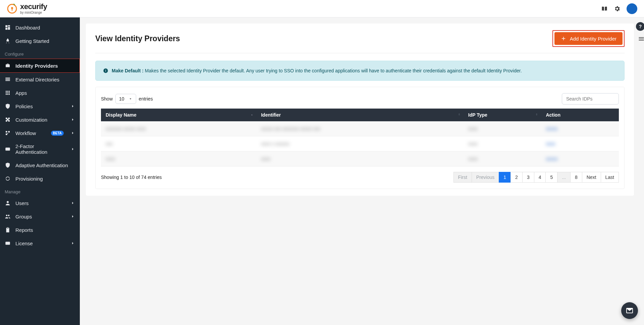  I want to click on sidebar-section-configure: Configure, so click(40, 53).